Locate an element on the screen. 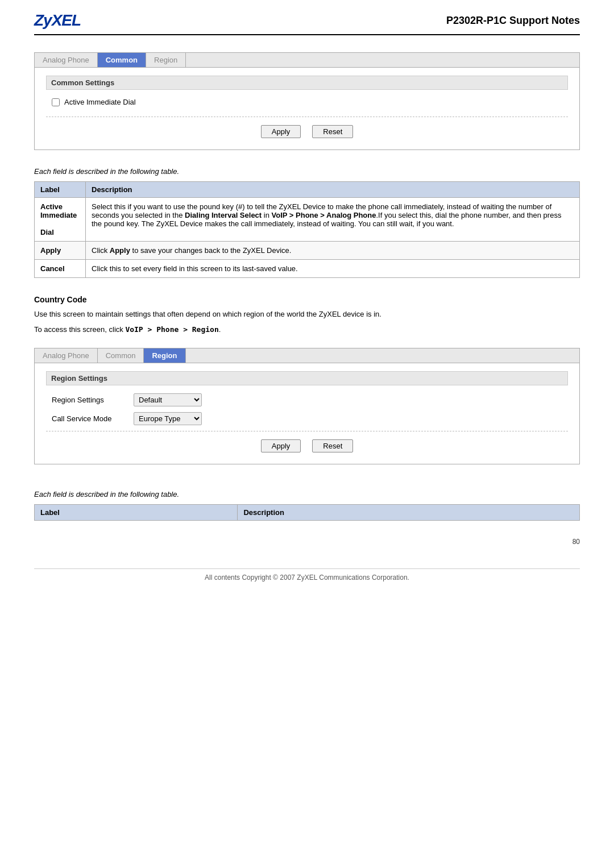 This screenshot has height=868, width=614. common-panel-content: Common Settings Active Immediate Dial Ap… is located at coordinates (307, 109).